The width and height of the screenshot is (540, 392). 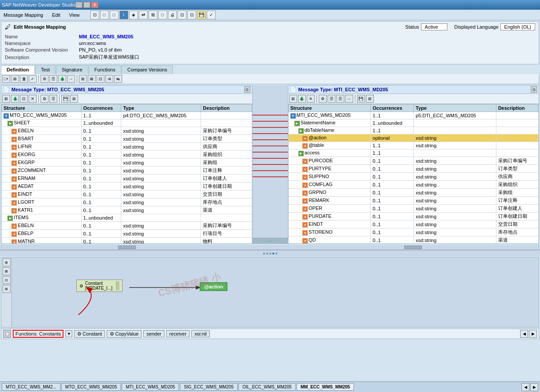 I want to click on func-arrow-left: ◀, so click(x=524, y=334).